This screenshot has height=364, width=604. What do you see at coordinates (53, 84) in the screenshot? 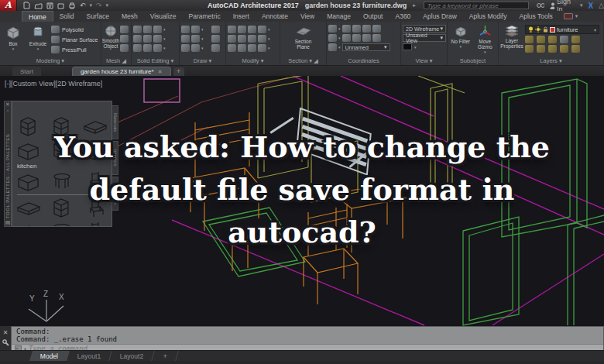
I see `viewport-controls-label: [-][Custom View][2D Wireframe]` at bounding box center [53, 84].